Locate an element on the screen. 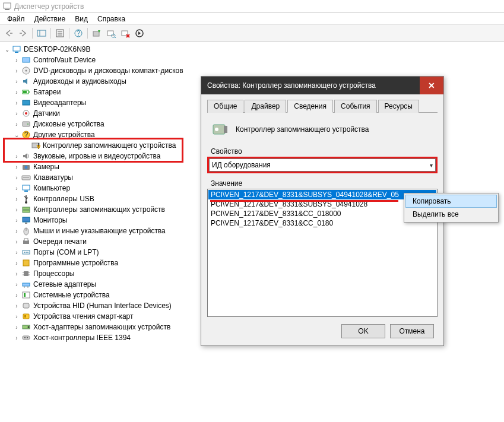  show-hide-tree-icon is located at coordinates (42, 33).